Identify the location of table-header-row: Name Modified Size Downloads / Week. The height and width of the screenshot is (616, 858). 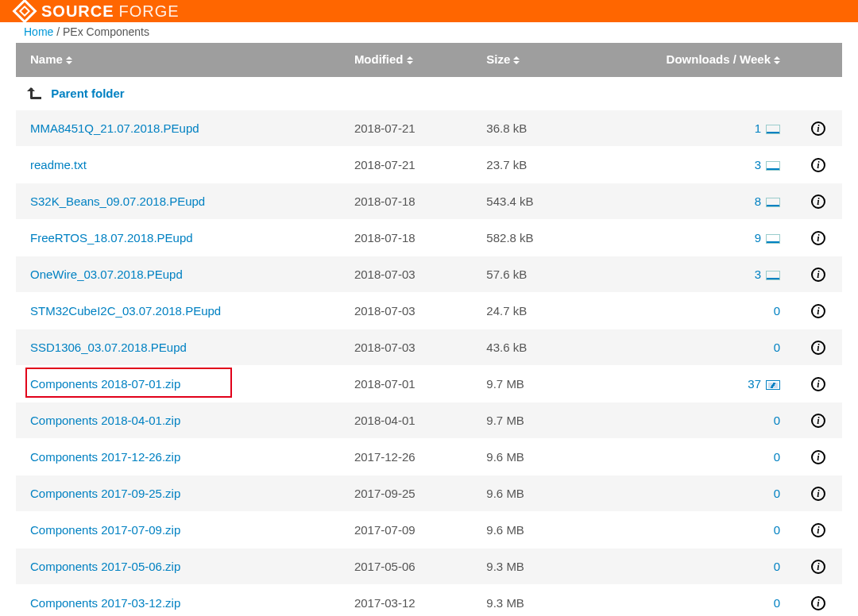
(429, 60).